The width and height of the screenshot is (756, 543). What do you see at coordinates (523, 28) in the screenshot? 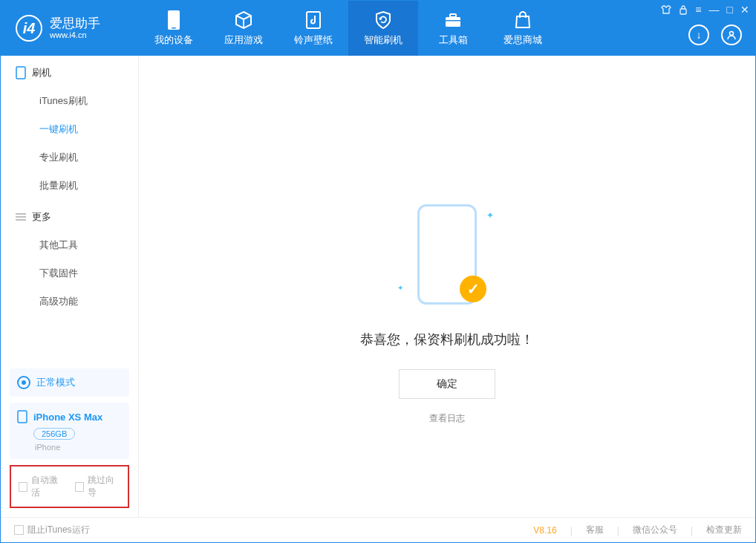
I see `tab-store: 爱思商城` at bounding box center [523, 28].